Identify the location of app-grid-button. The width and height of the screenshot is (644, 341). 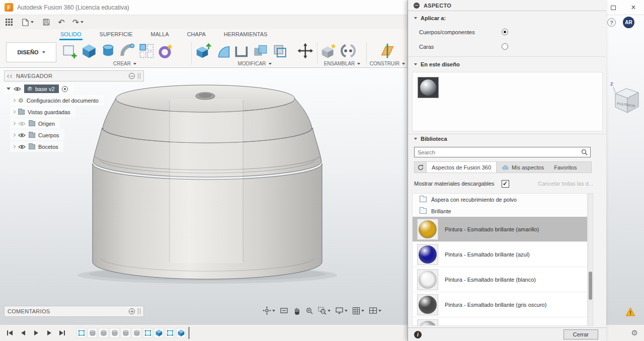
(9, 22).